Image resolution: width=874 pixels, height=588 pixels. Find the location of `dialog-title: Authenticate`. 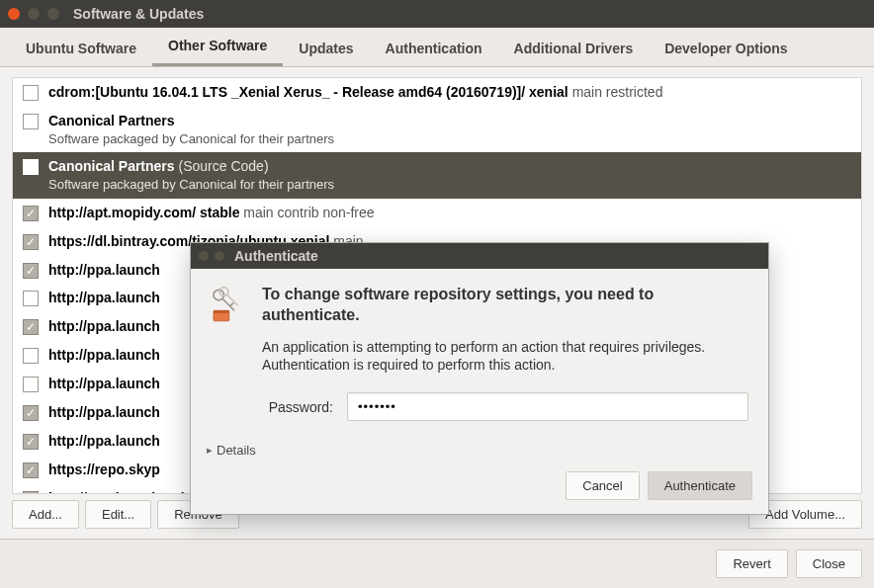

dialog-title: Authenticate is located at coordinates (277, 256).